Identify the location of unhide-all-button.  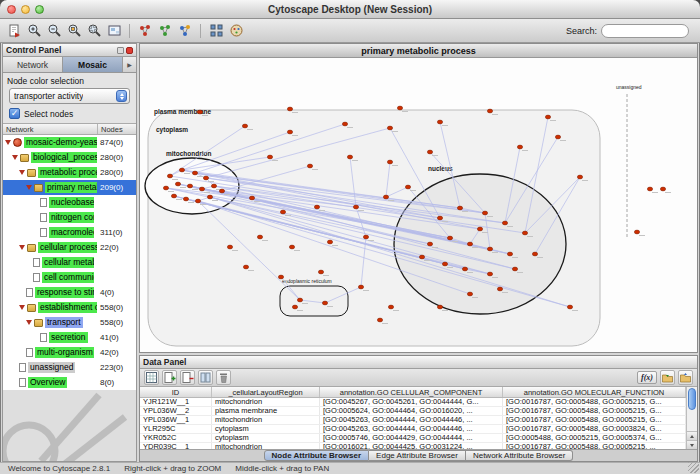
(165, 31).